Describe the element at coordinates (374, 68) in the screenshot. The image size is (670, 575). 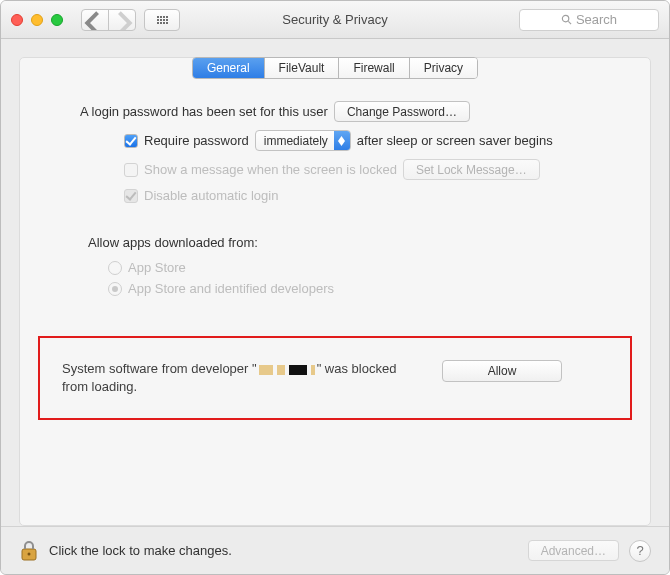
I see `tab-firewall: Firewall` at that location.